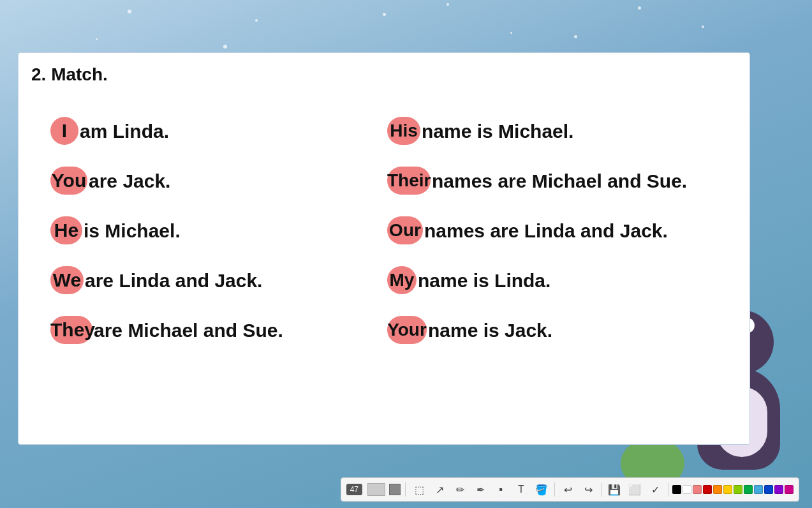 This screenshot has width=812, height=508. Describe the element at coordinates (570, 489) in the screenshot. I see `toolbar: 47 ⬚ ↗ ✏ ✒ ▪ T 🪣 ↩ ↪ 💾 ⬜ ✓` at that location.